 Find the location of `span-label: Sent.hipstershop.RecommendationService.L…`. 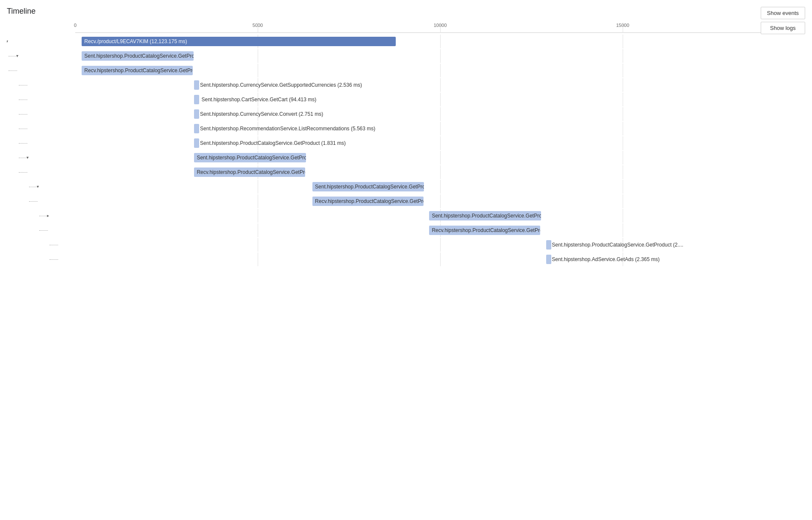

span-label: Sent.hipstershop.RecommendationService.L… is located at coordinates (288, 129).